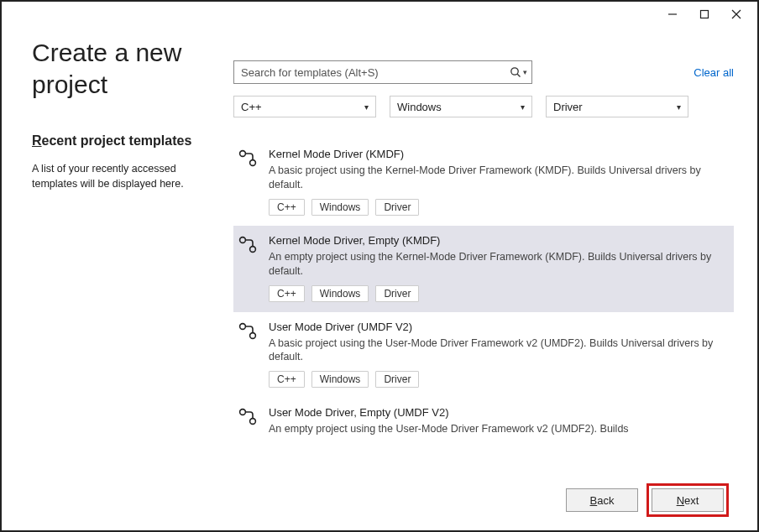  I want to click on platform-filter: Windows ▾, so click(461, 107).